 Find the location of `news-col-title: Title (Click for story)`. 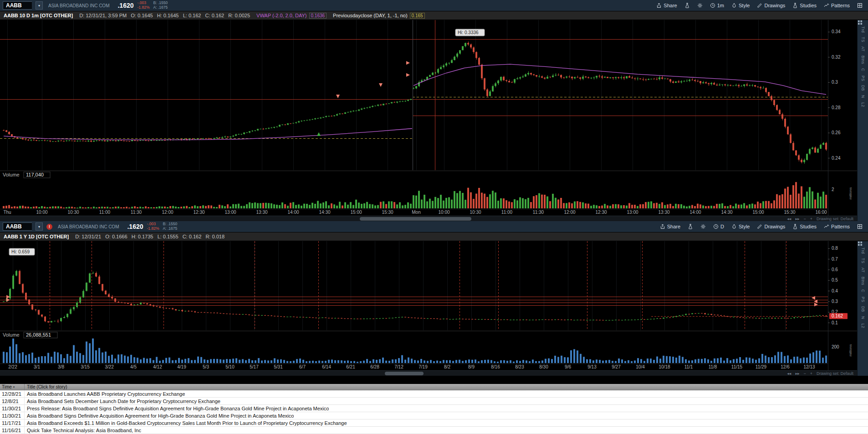

news-col-title: Title (Click for story) is located at coordinates (46, 387).